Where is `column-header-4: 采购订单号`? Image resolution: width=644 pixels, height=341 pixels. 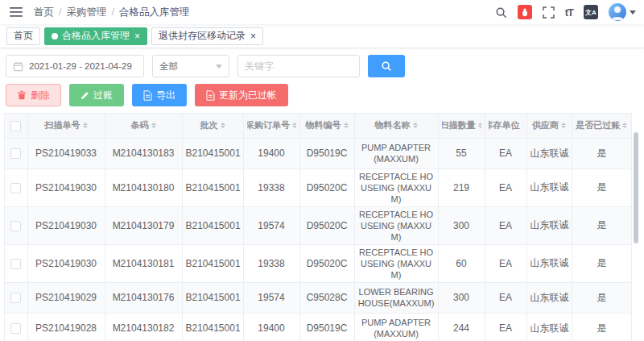
column-header-4: 采购订单号 is located at coordinates (271, 126).